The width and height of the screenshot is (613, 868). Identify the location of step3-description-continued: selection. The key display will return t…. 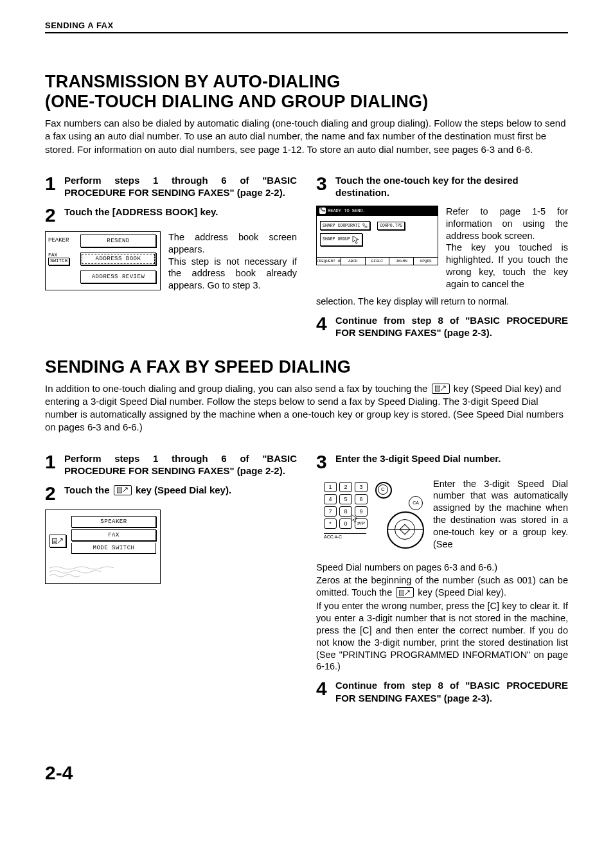
(442, 302).